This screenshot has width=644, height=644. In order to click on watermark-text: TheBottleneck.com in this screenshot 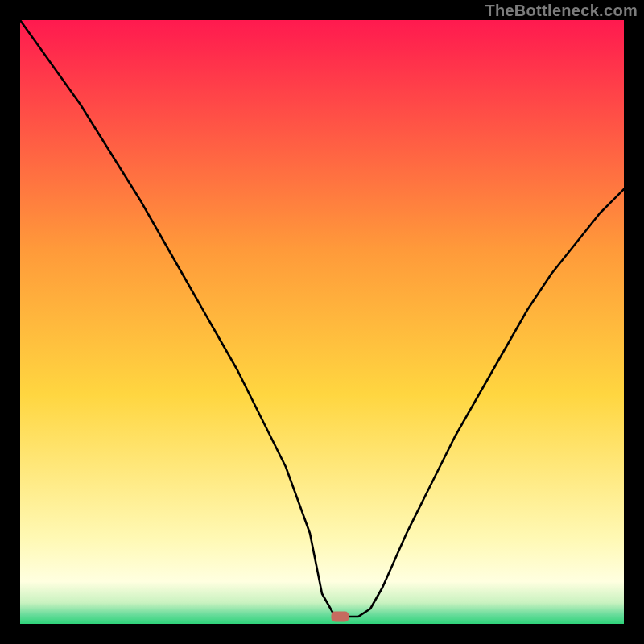, I will do `click(561, 11)`.